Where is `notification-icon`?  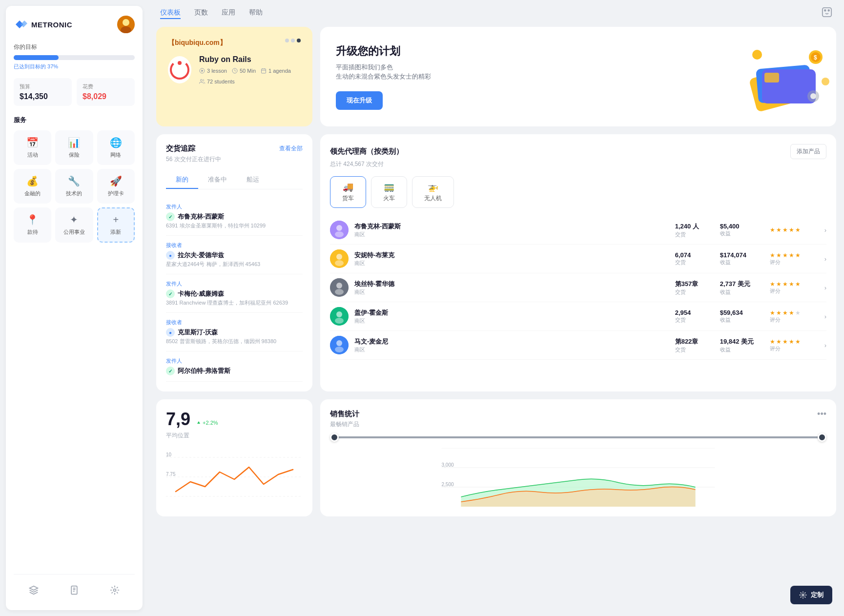 notification-icon is located at coordinates (827, 14).